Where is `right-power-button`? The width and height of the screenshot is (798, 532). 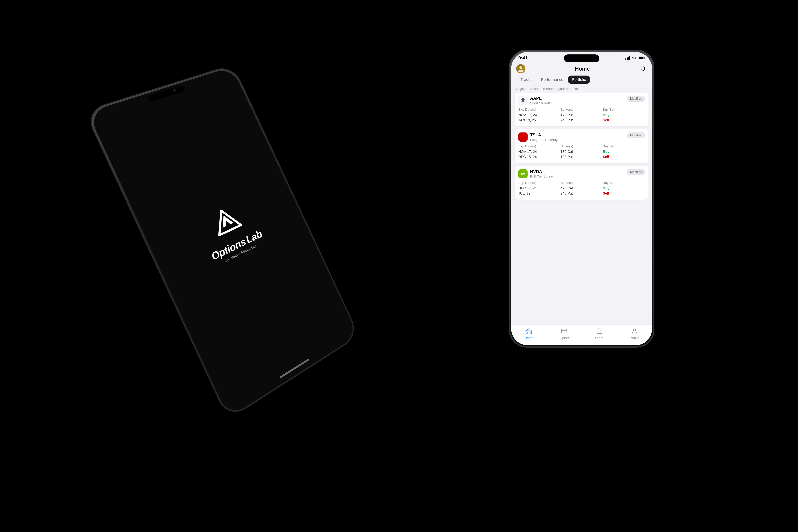 right-power-button is located at coordinates (654, 104).